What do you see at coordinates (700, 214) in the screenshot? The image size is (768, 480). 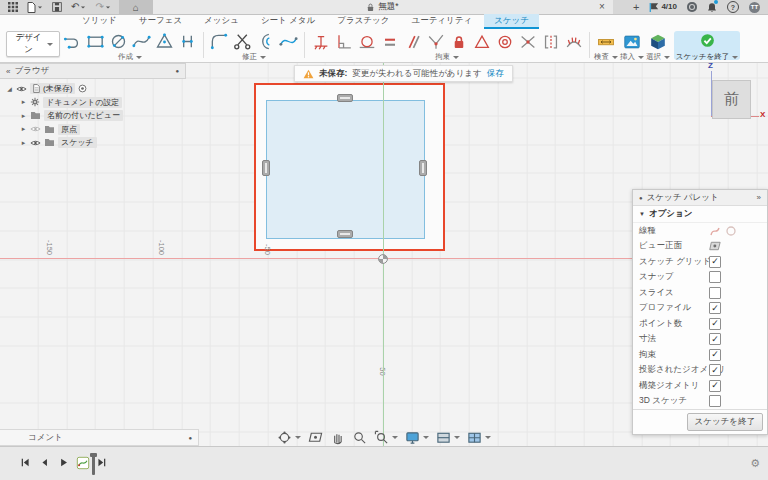 I see `palette-options-section: ▼ オプション` at bounding box center [700, 214].